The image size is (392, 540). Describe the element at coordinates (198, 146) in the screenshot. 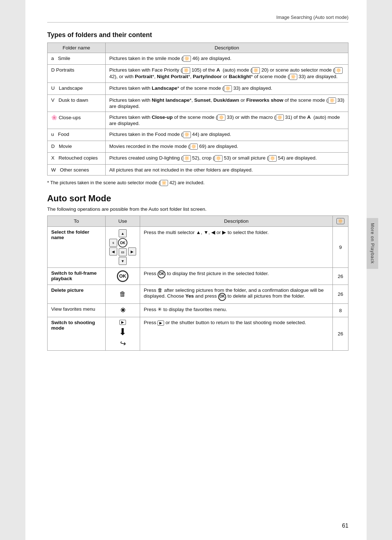

I see `table-row: D Movie Movies recorded in the movie mod…` at that location.